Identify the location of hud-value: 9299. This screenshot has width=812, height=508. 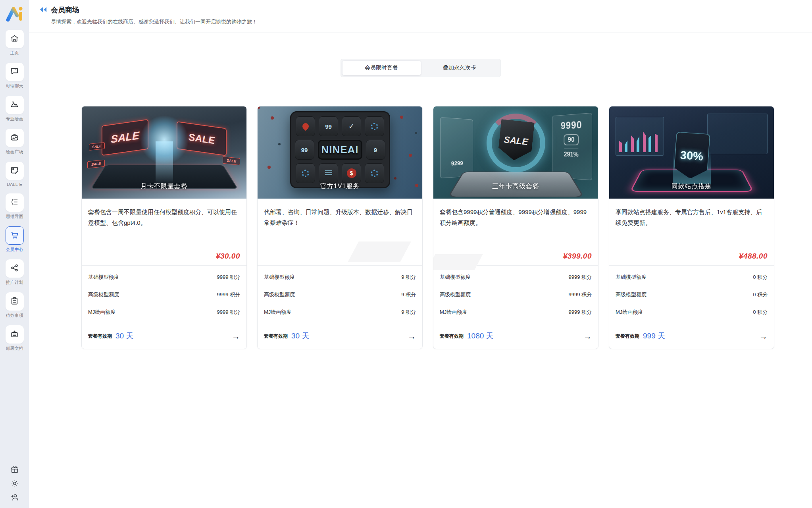
(456, 148).